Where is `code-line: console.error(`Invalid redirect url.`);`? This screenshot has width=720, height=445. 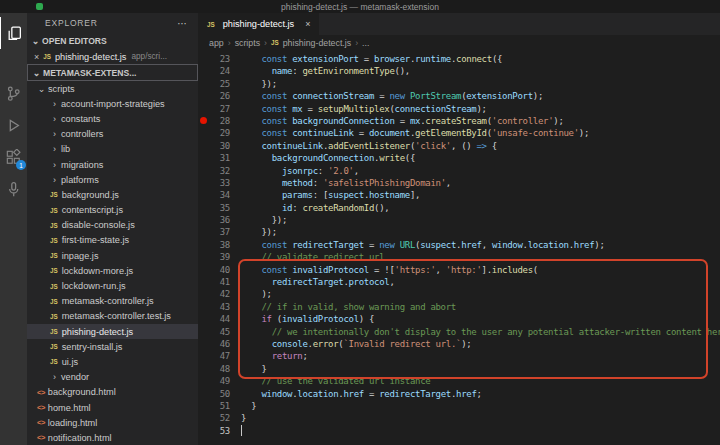
code-line: console.error(`Invalid redirect url.`); is located at coordinates (480, 344).